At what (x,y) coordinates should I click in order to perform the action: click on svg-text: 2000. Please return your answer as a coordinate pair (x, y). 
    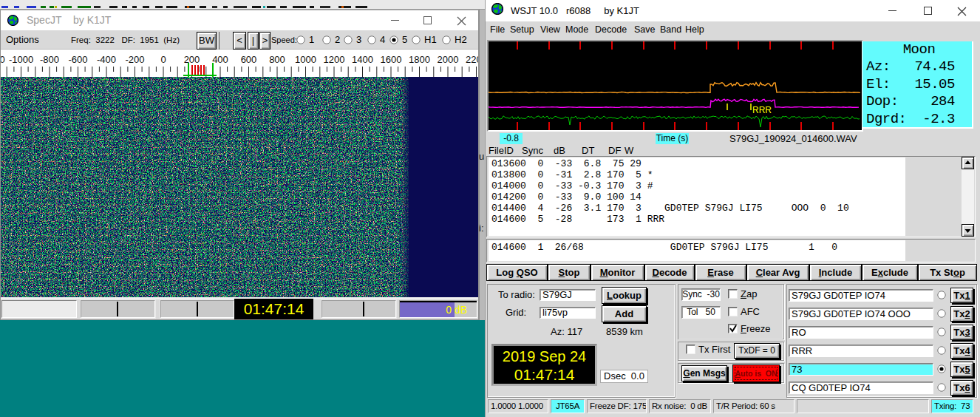
    Looking at the image, I should click on (448, 59).